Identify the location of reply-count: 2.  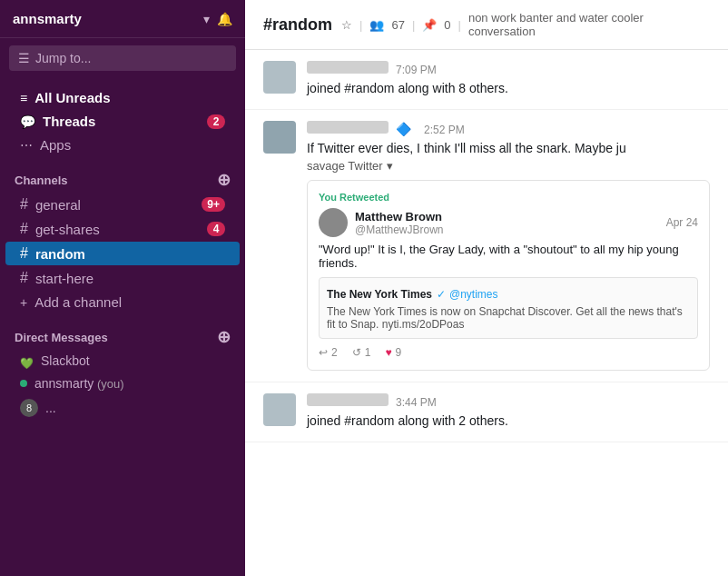
(334, 353).